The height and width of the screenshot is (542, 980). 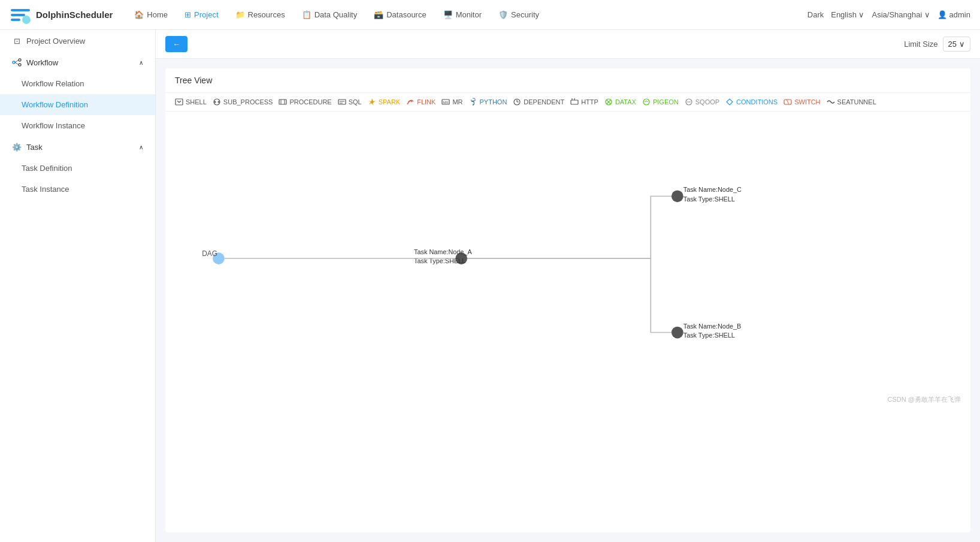 What do you see at coordinates (210, 254) in the screenshot?
I see `dag-label: DAG` at bounding box center [210, 254].